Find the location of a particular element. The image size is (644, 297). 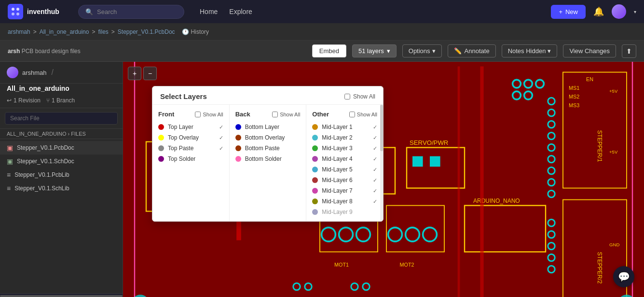

mid7-name: Mid-Layer 7 is located at coordinates (337, 191).